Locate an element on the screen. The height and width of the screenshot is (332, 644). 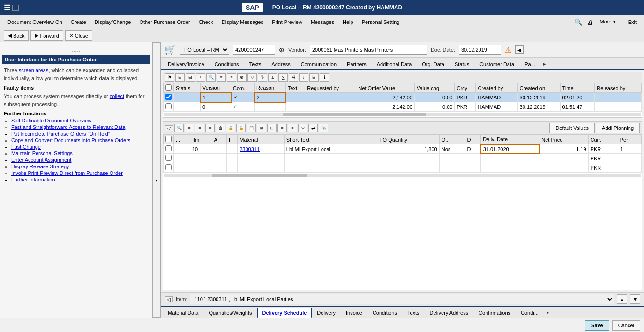
upper-info-btn: ℹ is located at coordinates (324, 77).